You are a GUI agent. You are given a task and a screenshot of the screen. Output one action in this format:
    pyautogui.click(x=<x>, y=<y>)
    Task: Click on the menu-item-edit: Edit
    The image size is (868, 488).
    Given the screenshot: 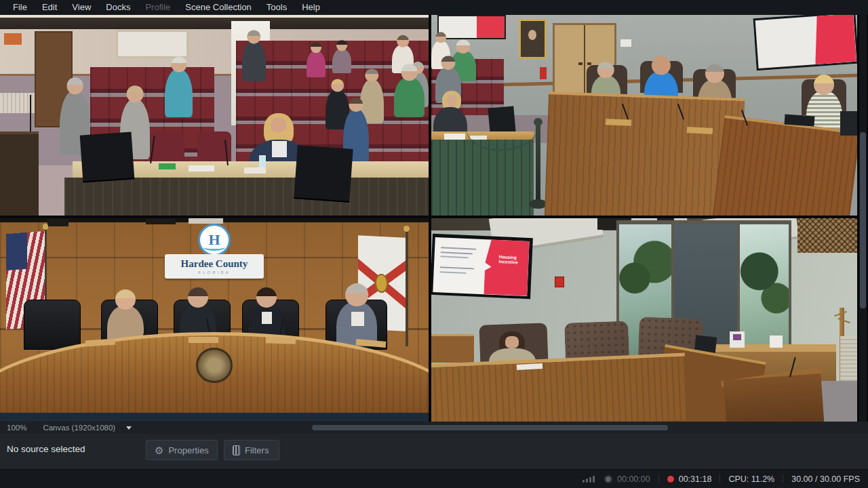 What is the action you would take?
    pyautogui.click(x=50, y=7)
    